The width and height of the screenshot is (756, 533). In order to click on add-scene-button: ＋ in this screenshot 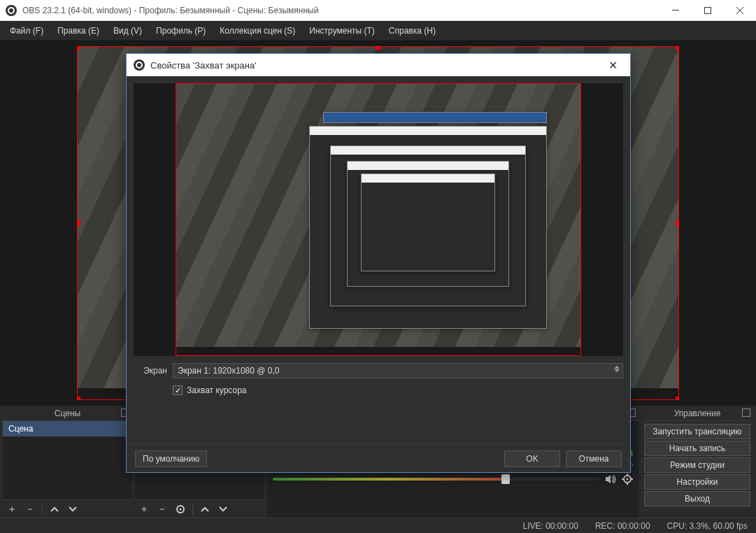, I will do `click(12, 509)`.